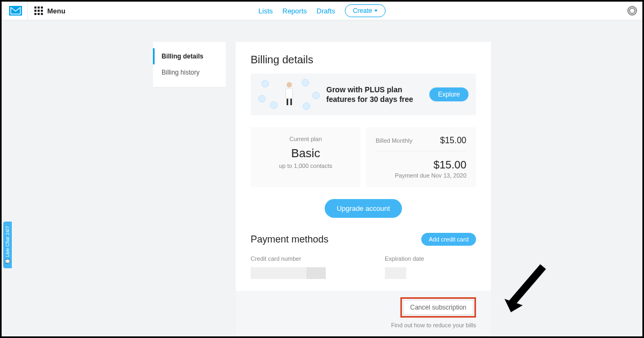 The image size is (644, 338). What do you see at coordinates (421, 157) in the screenshot?
I see `billing-box: Billed Monthly $15.00 $15.00 Payment due…` at bounding box center [421, 157].